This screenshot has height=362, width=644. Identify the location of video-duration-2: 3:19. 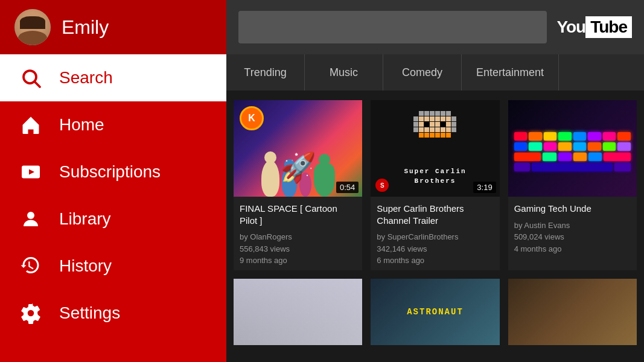
(484, 187).